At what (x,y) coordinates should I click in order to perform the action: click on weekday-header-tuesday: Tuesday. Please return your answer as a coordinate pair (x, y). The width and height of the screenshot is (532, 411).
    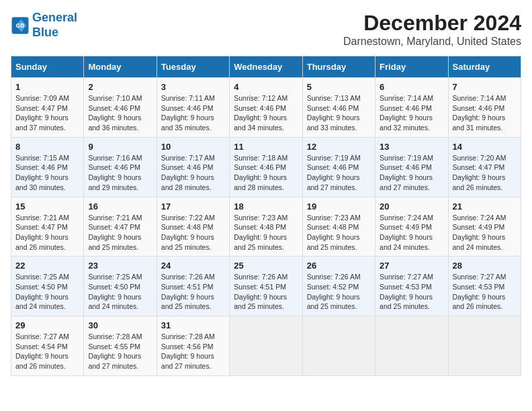
    Looking at the image, I should click on (193, 67).